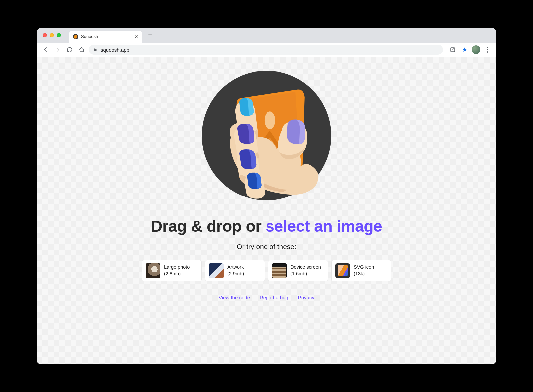  I want to click on footer-links: View the code Report a bug Privacy, so click(266, 298).